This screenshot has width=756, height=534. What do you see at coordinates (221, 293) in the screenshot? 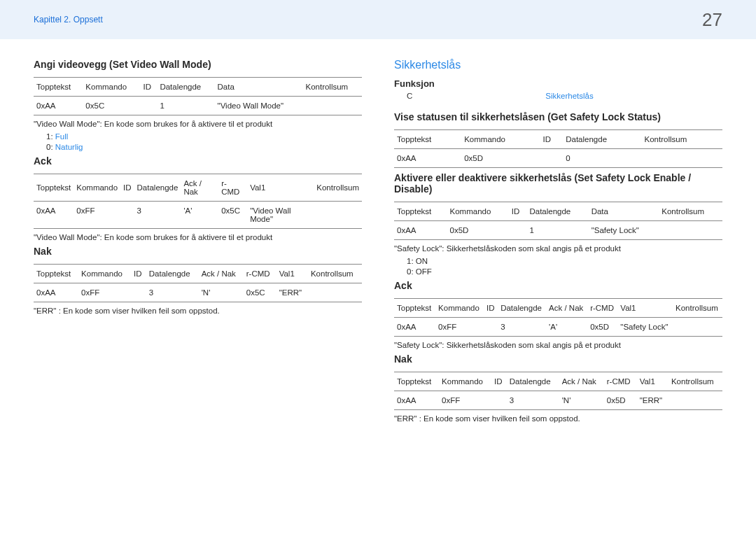
I see `td: 'N'` at bounding box center [221, 293].